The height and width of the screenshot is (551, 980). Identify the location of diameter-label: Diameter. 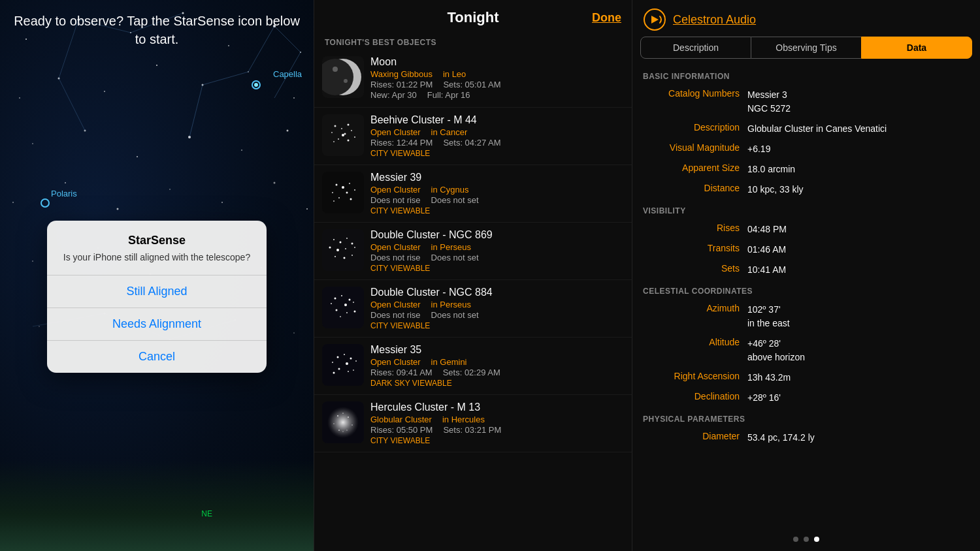
(695, 437).